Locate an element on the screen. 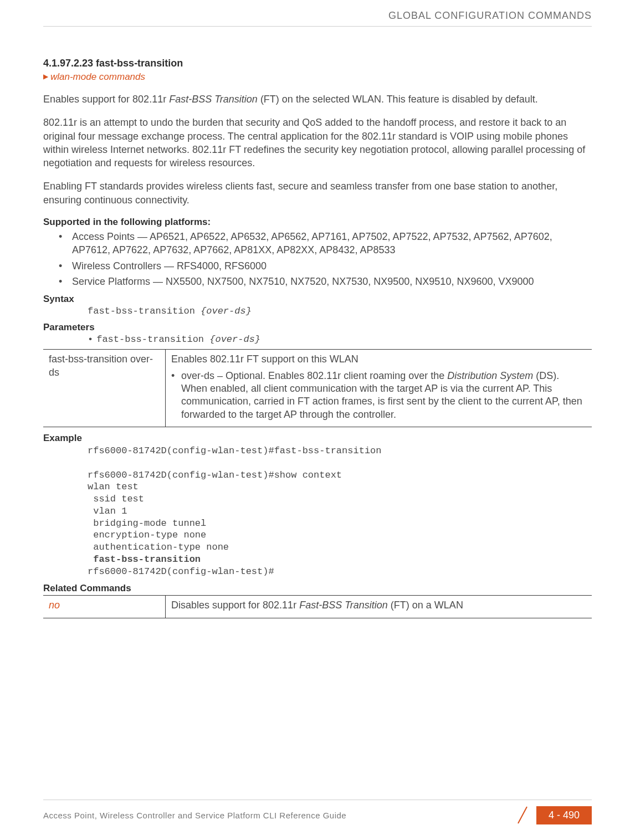  related-cmd-cell: no is located at coordinates (104, 607).